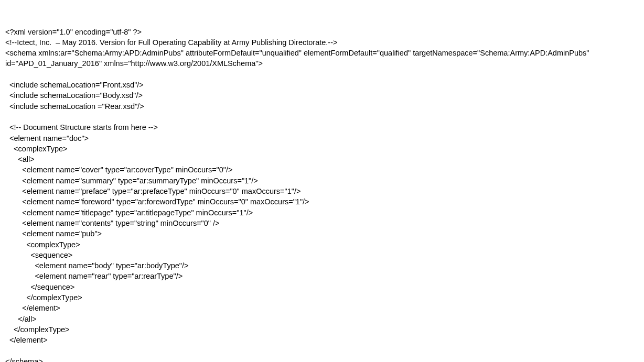  Describe the element at coordinates (322, 32) in the screenshot. I see `code-line: <?xml version="1.0" encoding="utf-8" ?>` at that location.